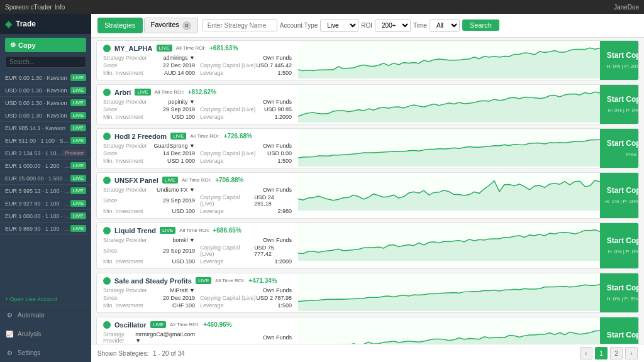 The image size is (644, 362). Describe the element at coordinates (45, 178) in the screenshot. I see `sidebar-account-item: EUR 25 000.00 · 1 500 · Sportnwo LIVE` at that location.